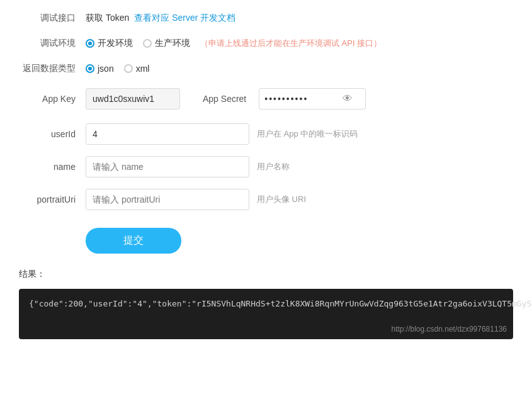 This screenshot has height=404, width=532. I want to click on env-dev-radio, so click(90, 43).